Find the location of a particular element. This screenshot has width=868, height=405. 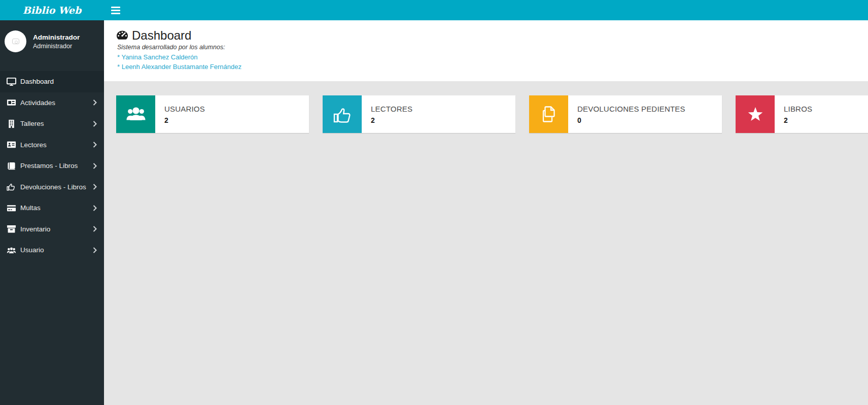

user-panel: Administrador Administrador is located at coordinates (52, 46).